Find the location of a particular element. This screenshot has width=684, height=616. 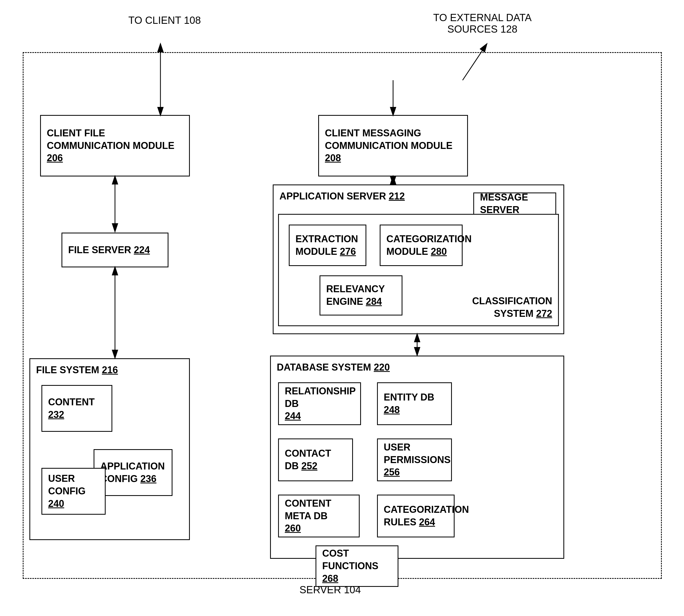

entity-db: ENTITY DB248 is located at coordinates (414, 404).